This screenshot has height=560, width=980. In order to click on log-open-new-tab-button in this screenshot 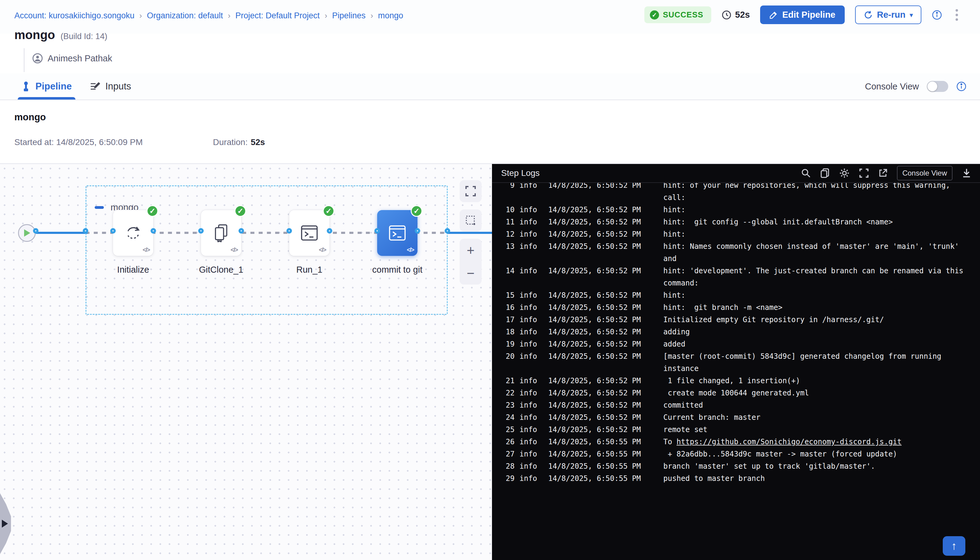, I will do `click(883, 173)`.